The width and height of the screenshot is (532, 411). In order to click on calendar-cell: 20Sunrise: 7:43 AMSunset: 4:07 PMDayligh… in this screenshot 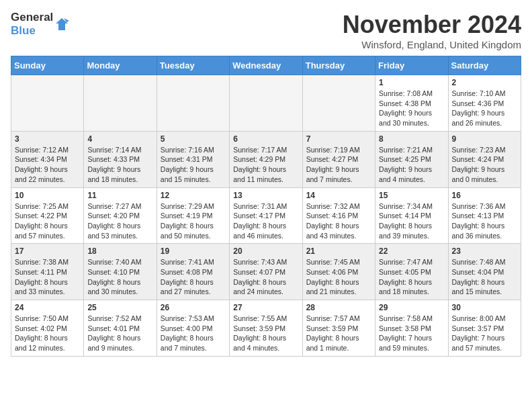, I will do `click(266, 272)`.